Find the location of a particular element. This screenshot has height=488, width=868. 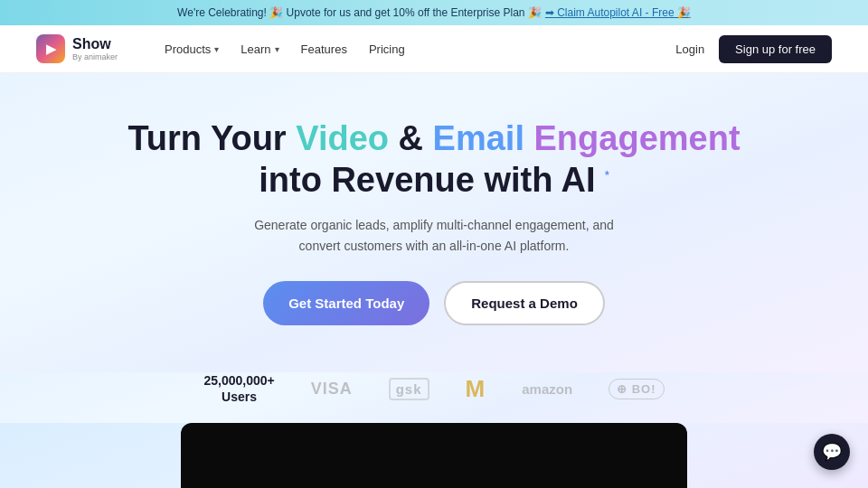

chat-icon: 💬 is located at coordinates (832, 452).